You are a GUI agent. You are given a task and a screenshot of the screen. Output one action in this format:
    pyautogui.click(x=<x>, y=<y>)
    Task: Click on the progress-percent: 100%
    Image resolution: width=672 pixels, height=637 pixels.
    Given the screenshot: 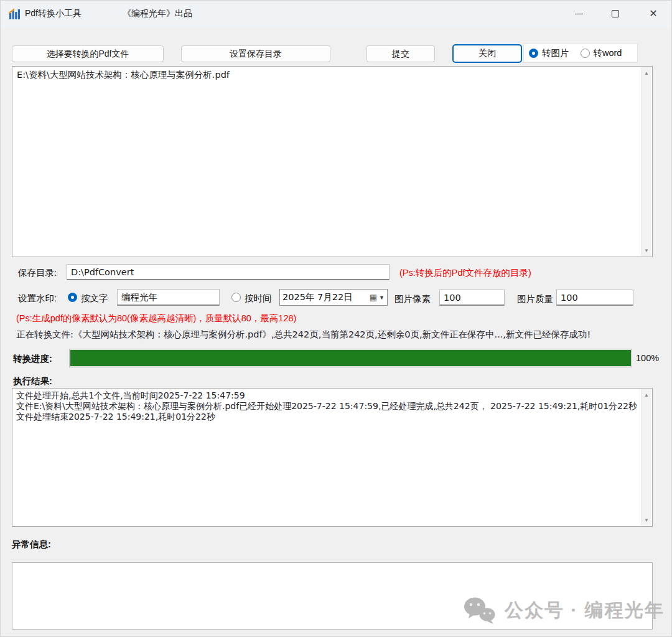 What is the action you would take?
    pyautogui.click(x=647, y=358)
    